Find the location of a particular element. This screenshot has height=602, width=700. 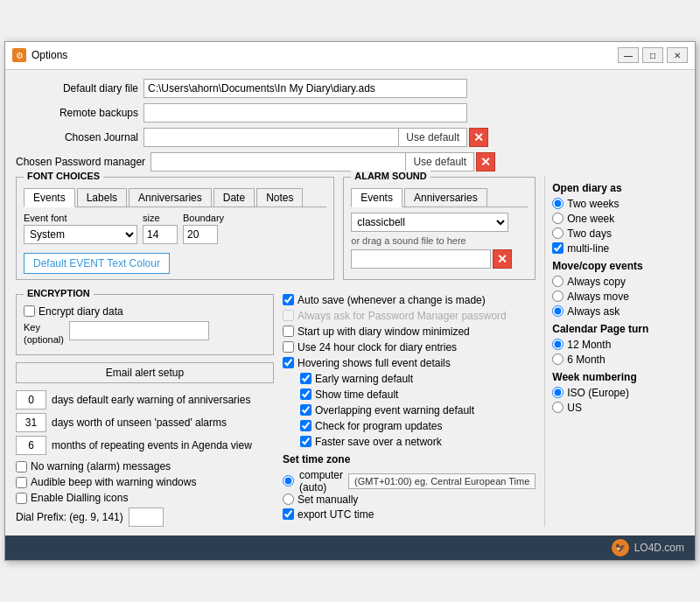

maximize-button: □ is located at coordinates (653, 55).